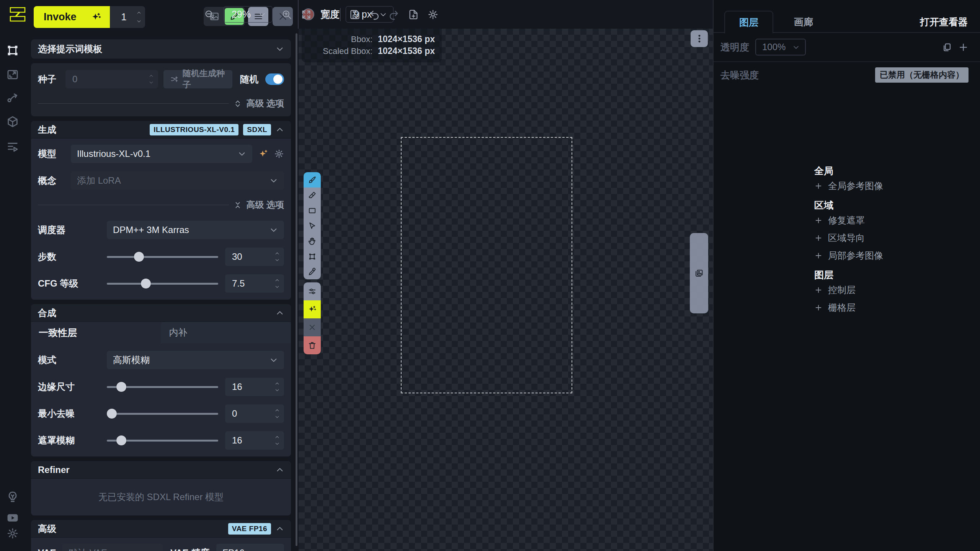 The width and height of the screenshot is (980, 551). I want to click on steps-slider, so click(162, 257).